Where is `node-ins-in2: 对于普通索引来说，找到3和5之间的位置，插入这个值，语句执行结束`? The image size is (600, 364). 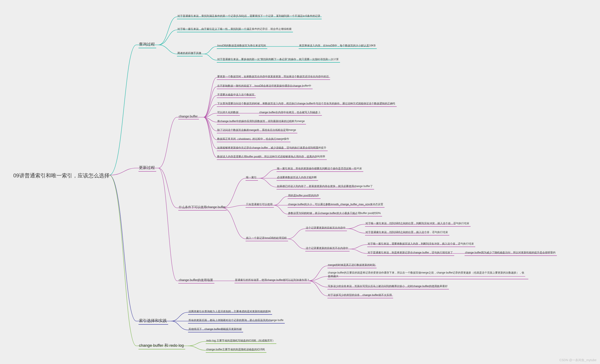
node-ins-in2: 对于普通索引来说，找到3和5之间的位置，插入这个值，语句执行结束 is located at coordinates (407, 233).